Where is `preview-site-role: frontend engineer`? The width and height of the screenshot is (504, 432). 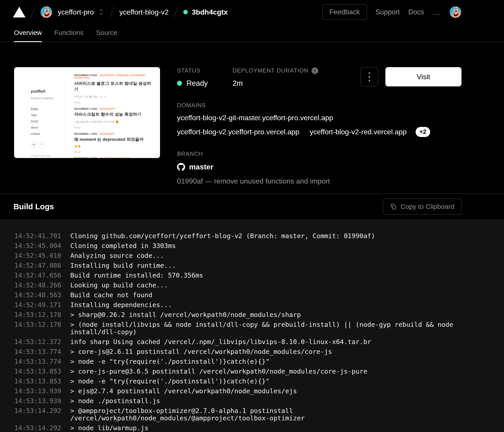 preview-site-role: frontend engineer is located at coordinates (46, 98).